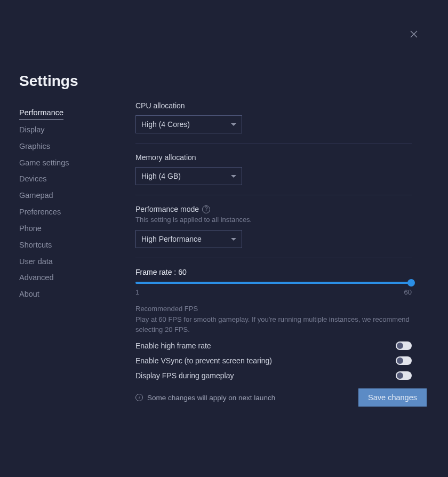  What do you see at coordinates (393, 397) in the screenshot?
I see `save-changes-button: Save changes` at bounding box center [393, 397].